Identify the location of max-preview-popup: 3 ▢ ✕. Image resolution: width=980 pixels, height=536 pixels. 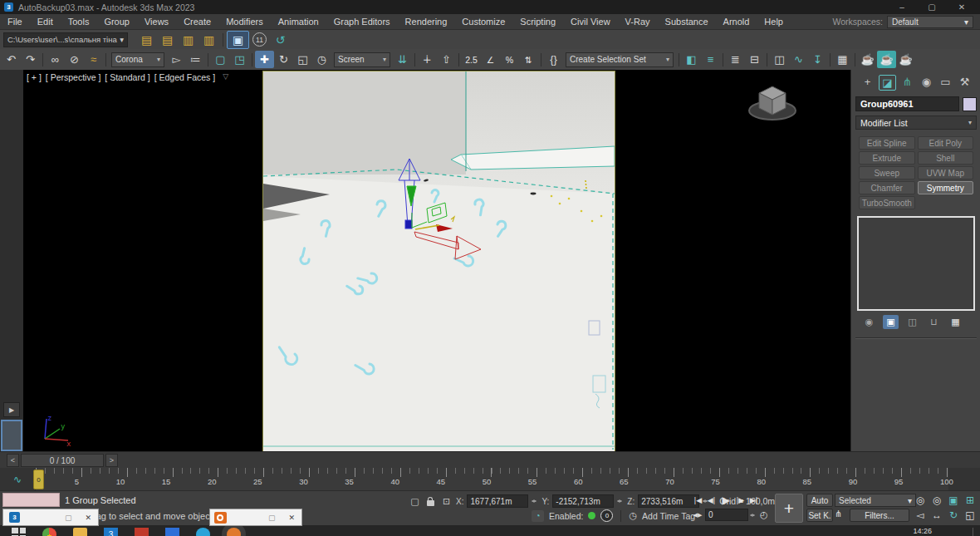
(51, 517).